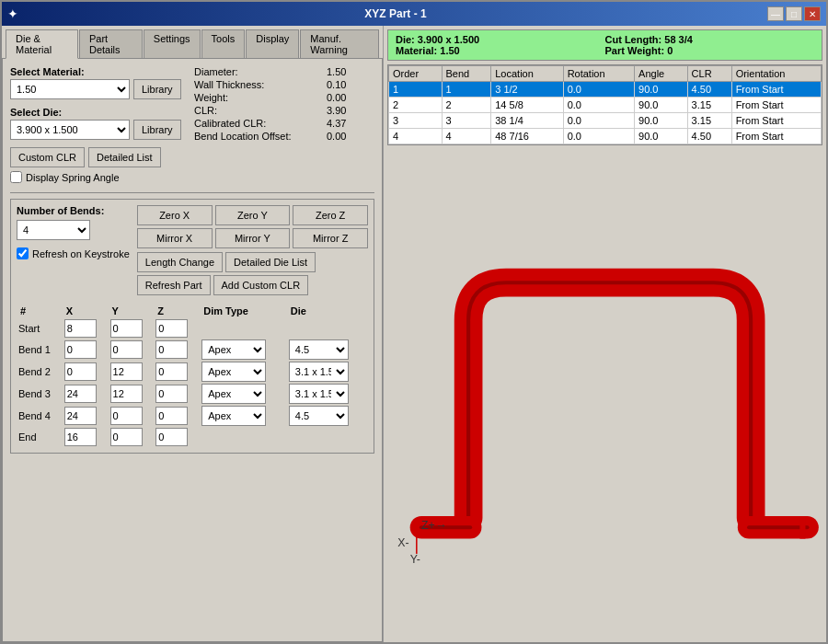  I want to click on tab-settings: Settings, so click(172, 44).